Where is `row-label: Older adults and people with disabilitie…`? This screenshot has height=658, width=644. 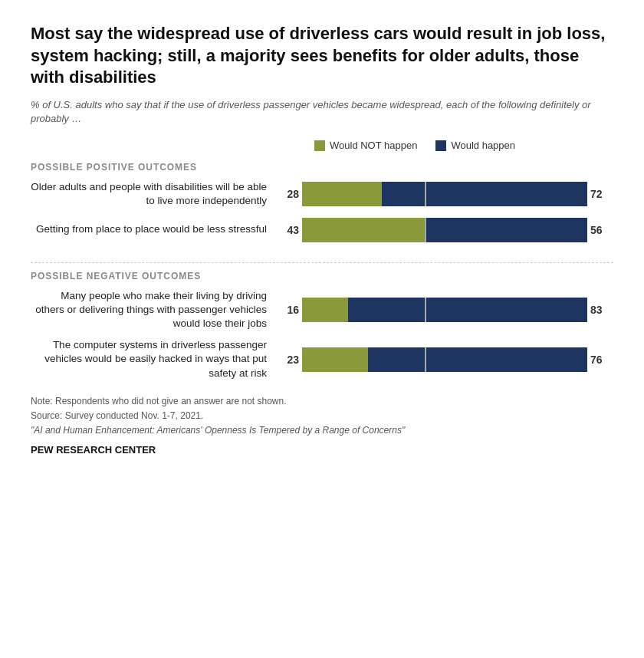 row-label: Older adults and people with disabilitie… is located at coordinates (153, 194).